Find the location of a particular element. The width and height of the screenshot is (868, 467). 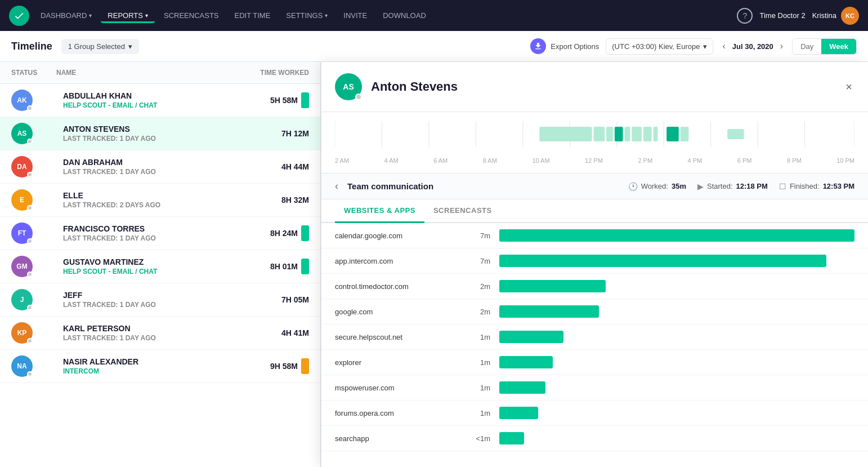

user-menu: Kristina KC is located at coordinates (835, 16).